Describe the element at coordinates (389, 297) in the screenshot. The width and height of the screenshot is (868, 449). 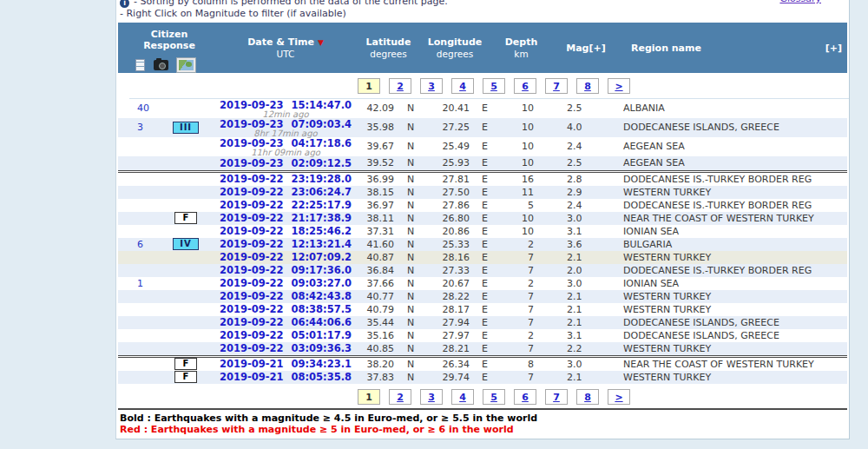
I see `latitude-cell: 40.77N` at that location.